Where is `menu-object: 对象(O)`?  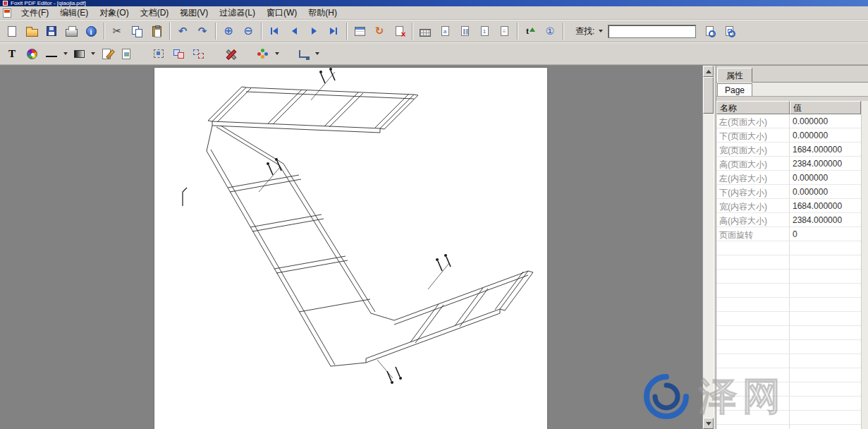 menu-object: 对象(O) is located at coordinates (114, 13).